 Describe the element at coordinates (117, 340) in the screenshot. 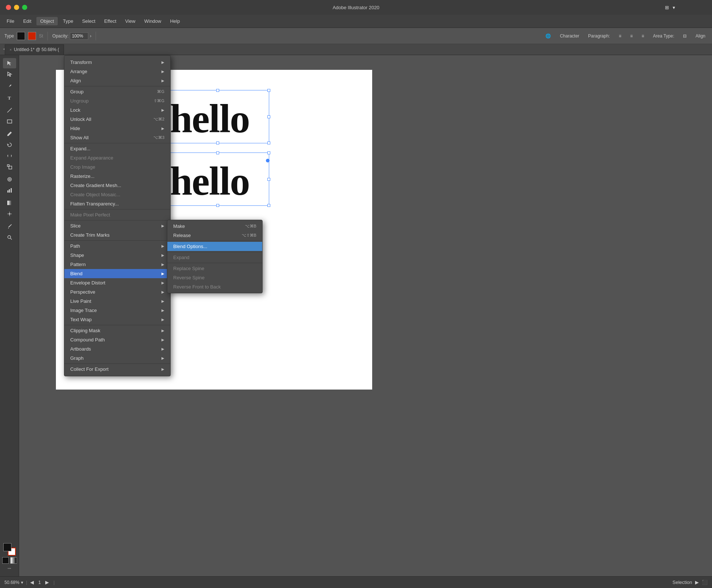

I see `menu-item-compound-path: Compound Path ▶` at that location.